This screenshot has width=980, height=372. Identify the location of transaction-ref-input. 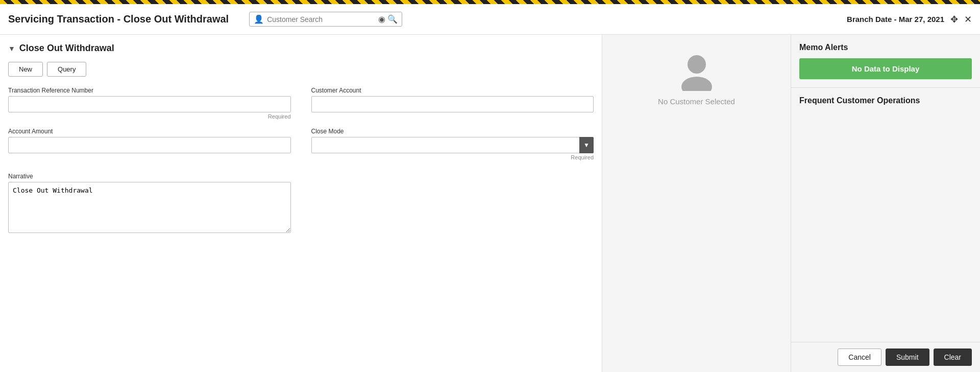
(150, 104).